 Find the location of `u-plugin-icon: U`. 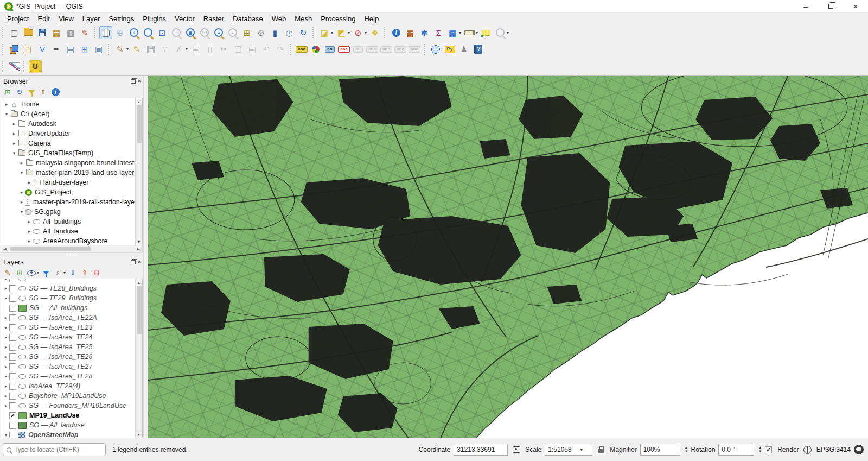

u-plugin-icon: U is located at coordinates (35, 67).